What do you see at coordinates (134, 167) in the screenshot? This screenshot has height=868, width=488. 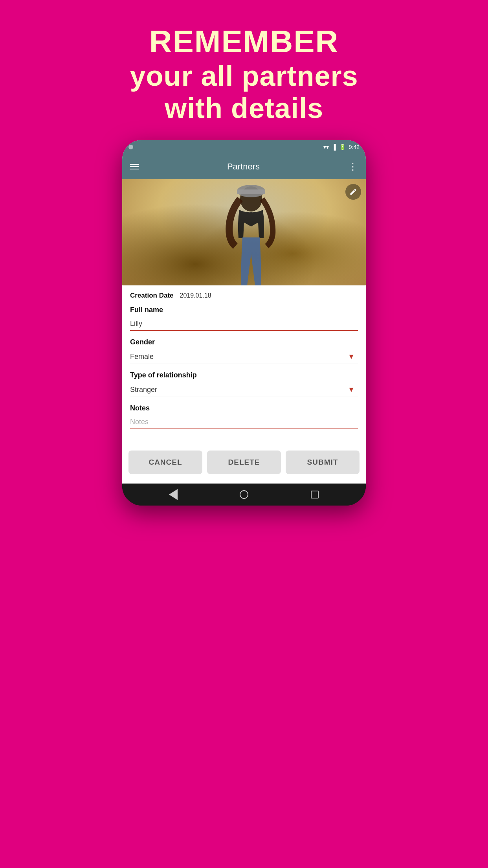 I see `hamburger-line2` at bounding box center [134, 167].